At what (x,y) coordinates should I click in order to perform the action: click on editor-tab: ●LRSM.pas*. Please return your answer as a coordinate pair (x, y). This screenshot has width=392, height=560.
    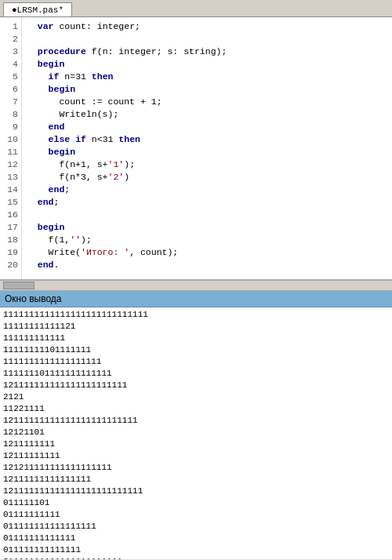
    Looking at the image, I should click on (38, 9).